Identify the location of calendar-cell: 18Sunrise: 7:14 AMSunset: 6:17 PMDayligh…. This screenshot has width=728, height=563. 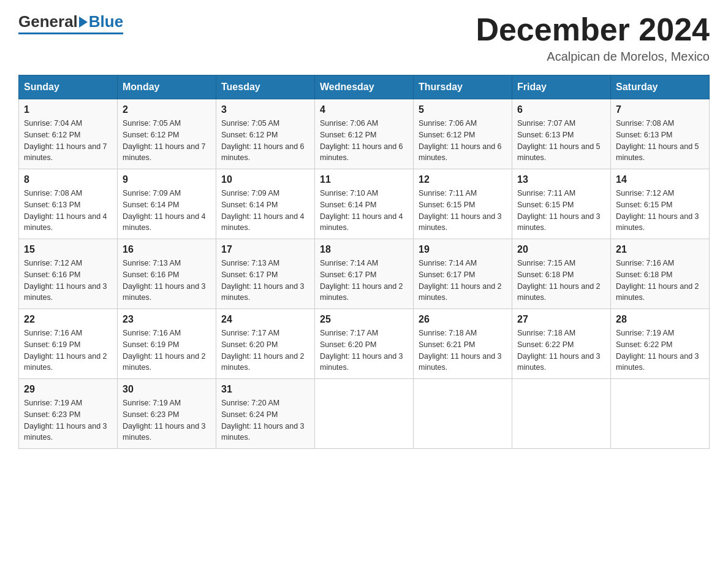
(364, 274).